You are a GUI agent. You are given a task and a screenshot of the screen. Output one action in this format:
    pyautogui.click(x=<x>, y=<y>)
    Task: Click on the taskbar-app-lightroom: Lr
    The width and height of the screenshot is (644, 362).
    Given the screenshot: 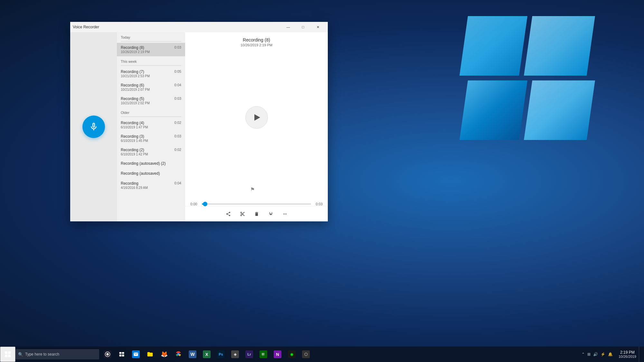 What is the action you would take?
    pyautogui.click(x=249, y=354)
    